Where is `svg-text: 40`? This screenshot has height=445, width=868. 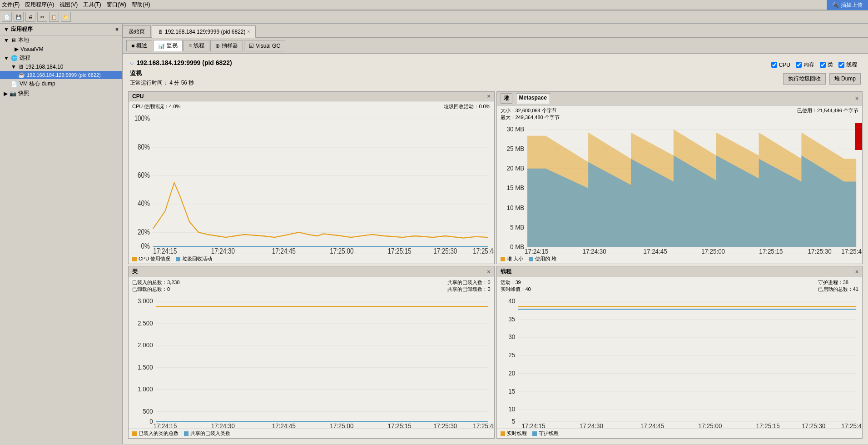 svg-text: 40 is located at coordinates (511, 301).